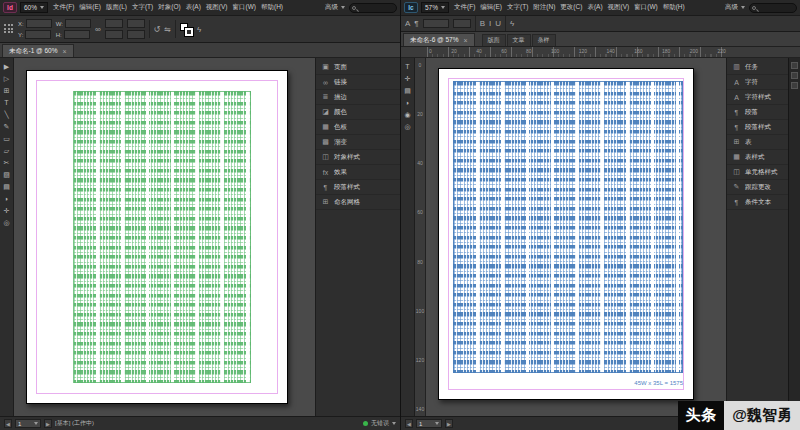 The image size is (800, 430). What do you see at coordinates (436, 24) in the screenshot?
I see `font-family-field` at bounding box center [436, 24].